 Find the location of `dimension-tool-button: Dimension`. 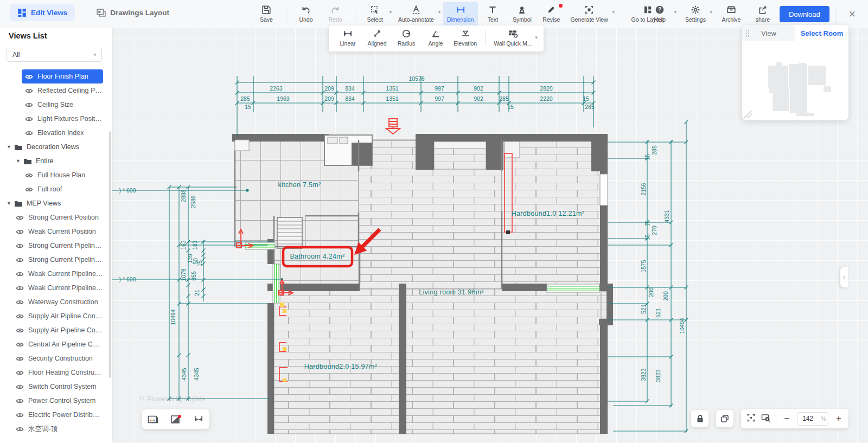

dimension-tool-button: Dimension is located at coordinates (461, 14).